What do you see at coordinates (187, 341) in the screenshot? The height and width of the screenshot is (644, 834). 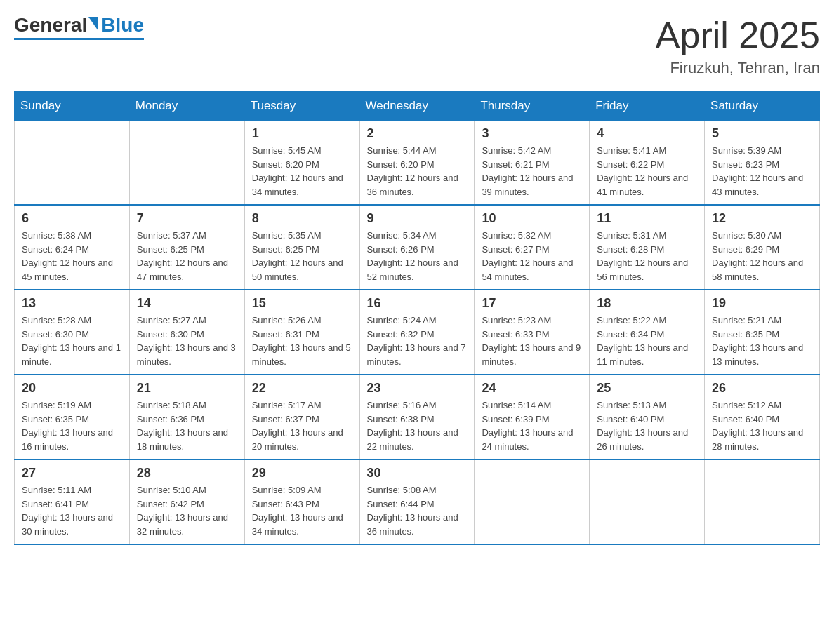 I see `day-info: Sunrise: 5:27 AMSunset: 6:30 PMDaylight:…` at bounding box center [187, 341].